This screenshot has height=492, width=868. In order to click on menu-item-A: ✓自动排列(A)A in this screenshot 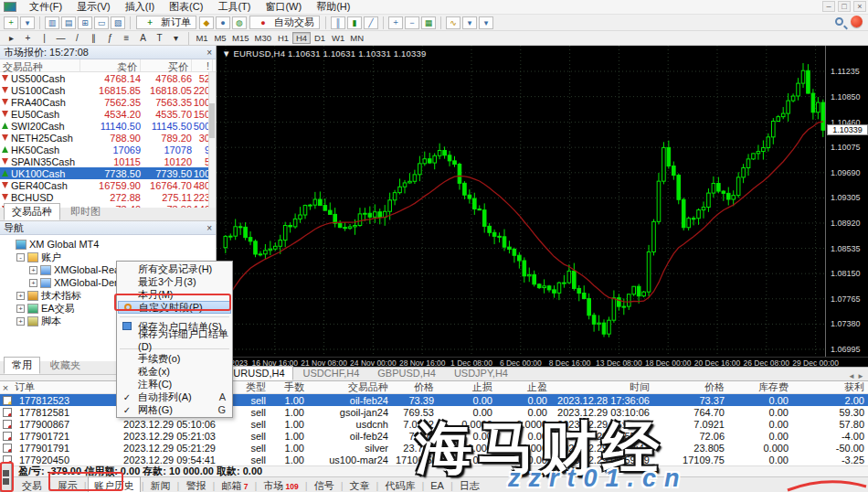, I will do `click(175, 397)`.